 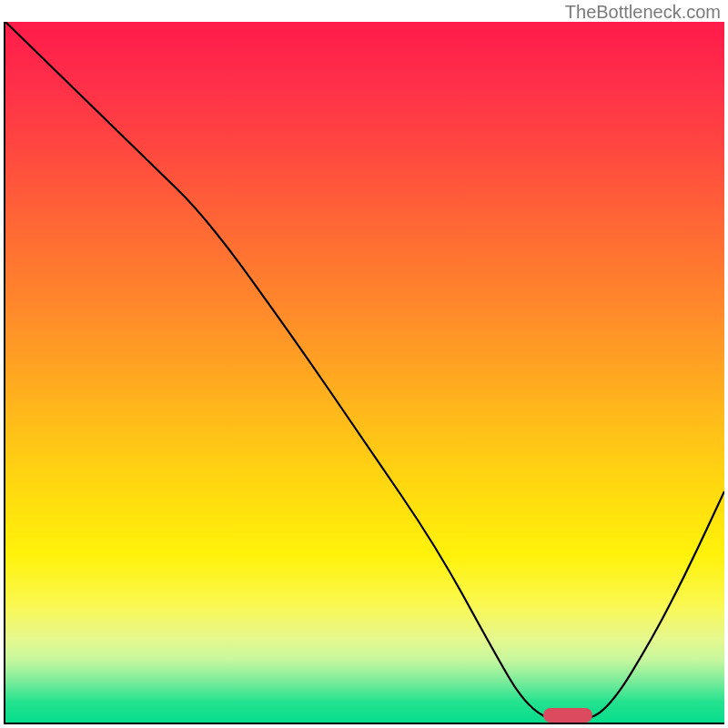 I want to click on optimal-range-marker, so click(x=568, y=715).